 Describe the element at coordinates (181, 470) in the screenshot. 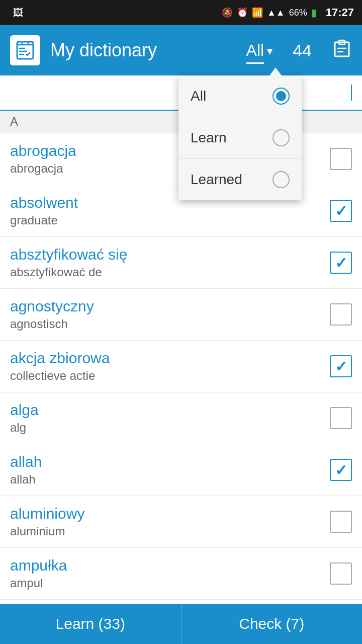

I see `list-item: allahallah✓` at that location.